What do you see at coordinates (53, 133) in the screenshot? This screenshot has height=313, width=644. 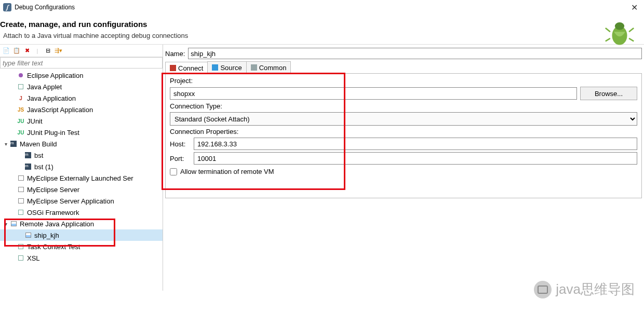 I see `tree-item-label: JUnit Plug-in Test` at bounding box center [53, 133].